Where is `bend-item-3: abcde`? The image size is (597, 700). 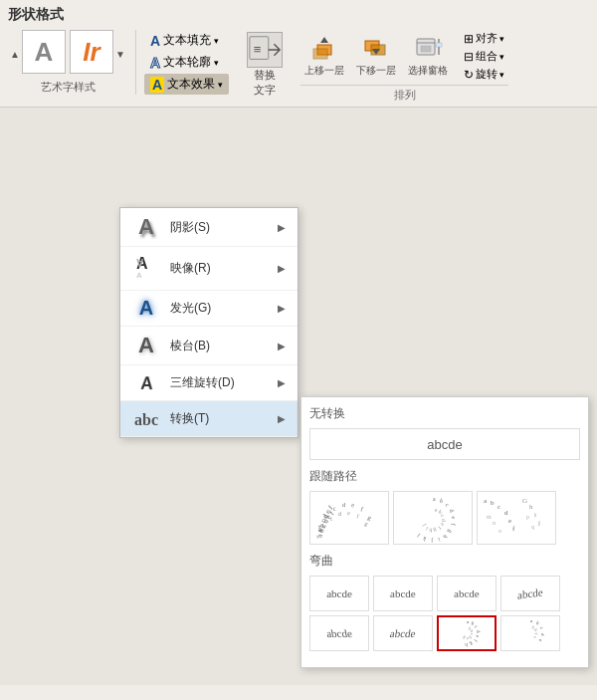
bend-item-3: abcde is located at coordinates (467, 593).